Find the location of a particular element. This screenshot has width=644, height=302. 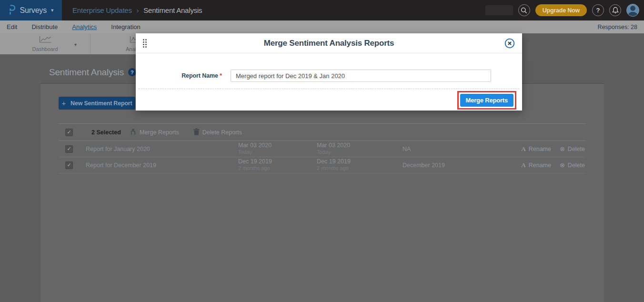

created-relative: Today is located at coordinates (277, 152).